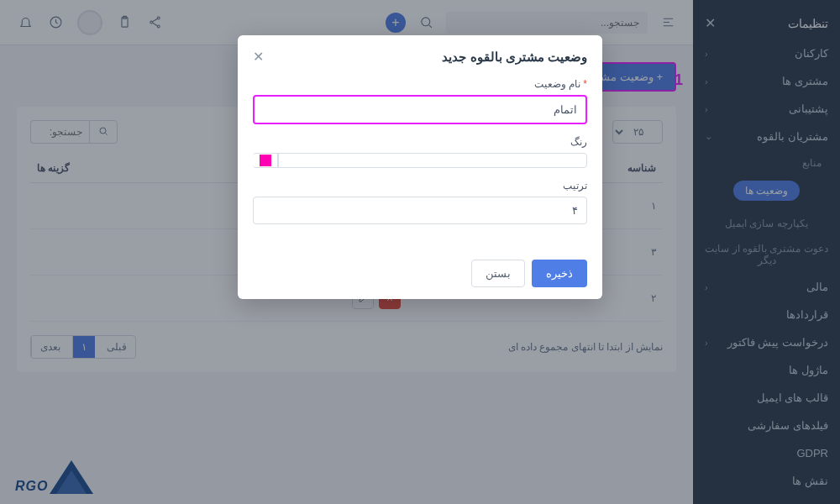  I want to click on input-status-name, so click(420, 109).